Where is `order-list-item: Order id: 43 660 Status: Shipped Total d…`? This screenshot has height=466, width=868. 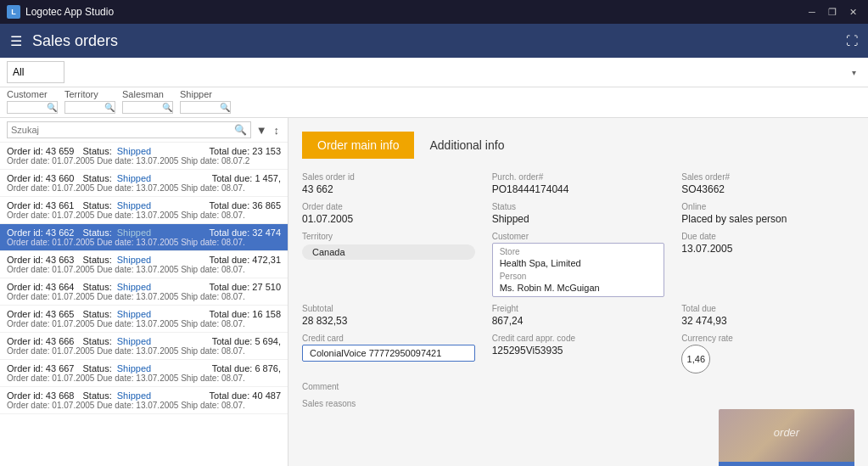
order-list-item: Order id: 43 660 Status: Shipped Total d… is located at coordinates (144, 183).